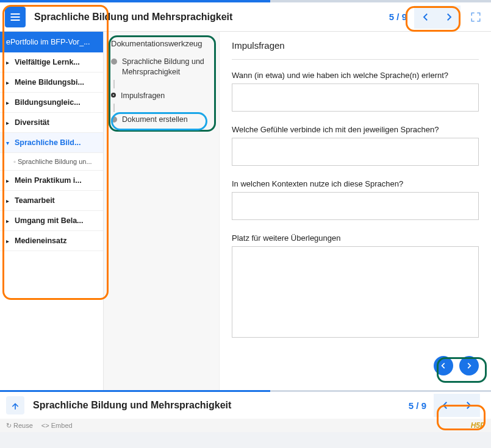 This screenshot has height=448, width=491. What do you see at coordinates (449, 17) in the screenshot?
I see `next-button-top` at bounding box center [449, 17].